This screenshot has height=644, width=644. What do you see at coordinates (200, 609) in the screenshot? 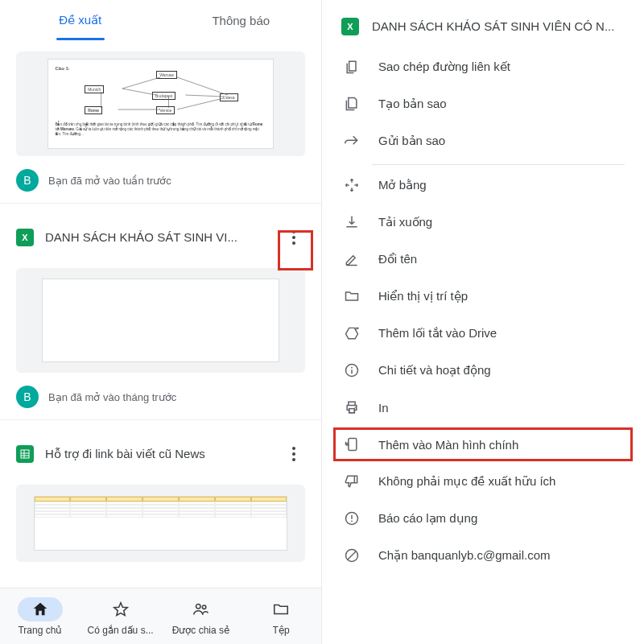
I see `people-icon` at bounding box center [200, 609].